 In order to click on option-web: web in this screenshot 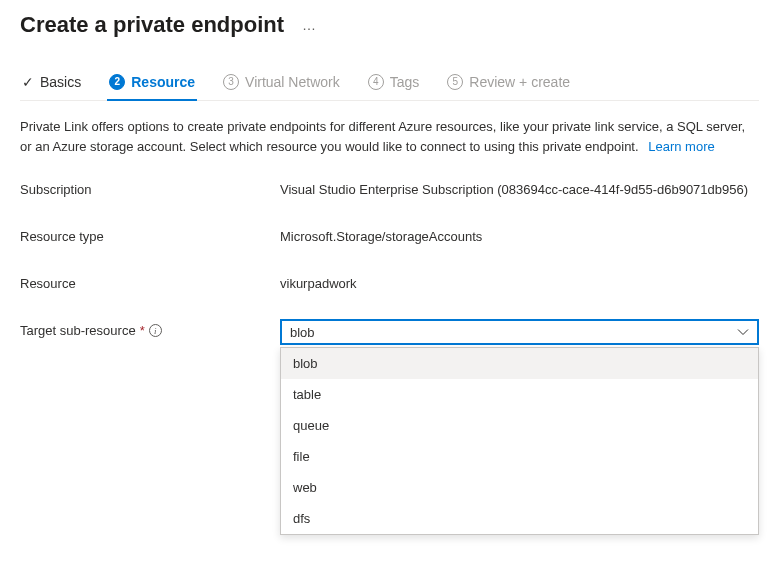, I will do `click(520, 488)`.